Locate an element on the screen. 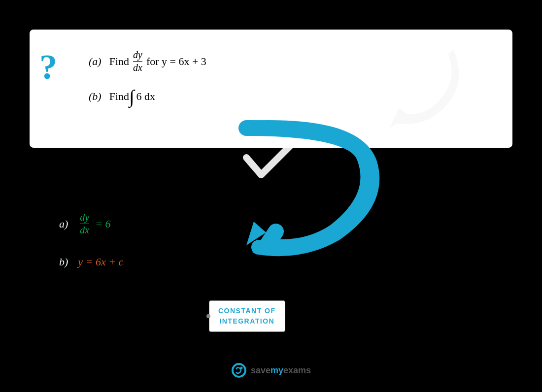  footer-text: savemyexams is located at coordinates (281, 370).